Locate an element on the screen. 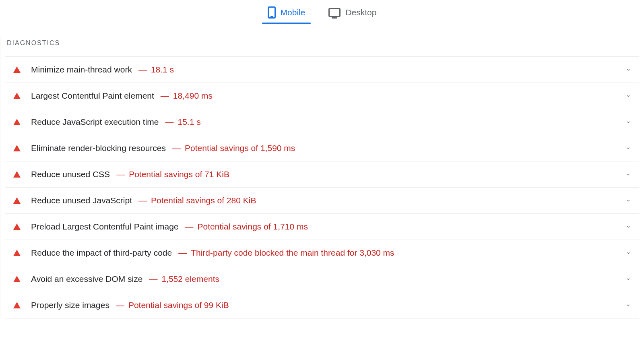  diagnostic-row: Reduce unused JavaScript—Potential savin… is located at coordinates (322, 201).